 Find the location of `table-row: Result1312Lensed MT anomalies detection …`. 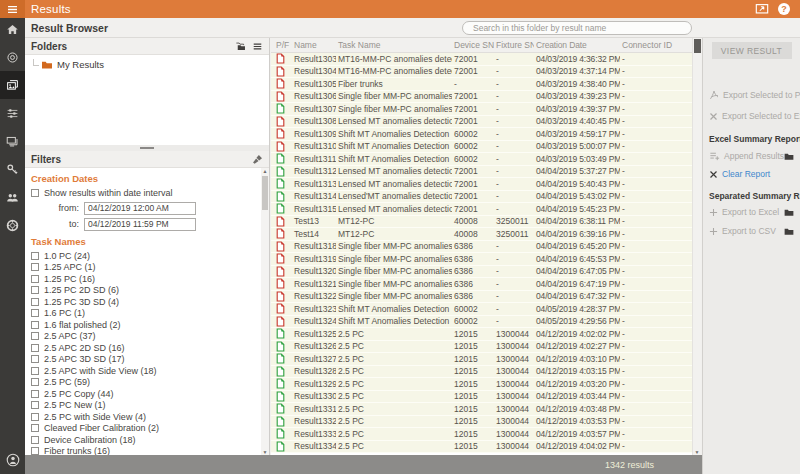

table-row: Result1312Lensed MT anomalies detection … is located at coordinates (482, 172).